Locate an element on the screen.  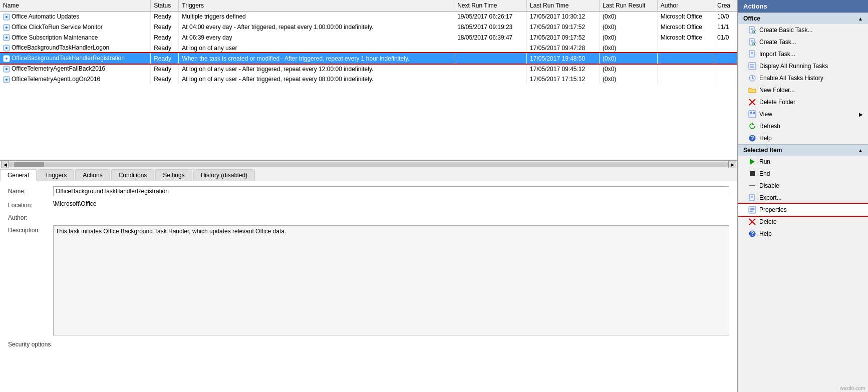
action-item-enable-all-history: Enable All Tasks History is located at coordinates (803, 78).